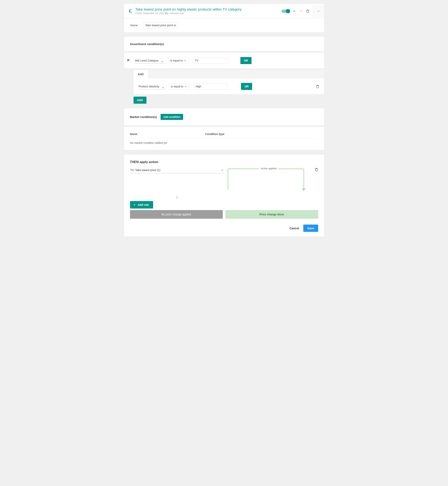 The image size is (448, 486). I want to click on delete-action-button, so click(317, 170).